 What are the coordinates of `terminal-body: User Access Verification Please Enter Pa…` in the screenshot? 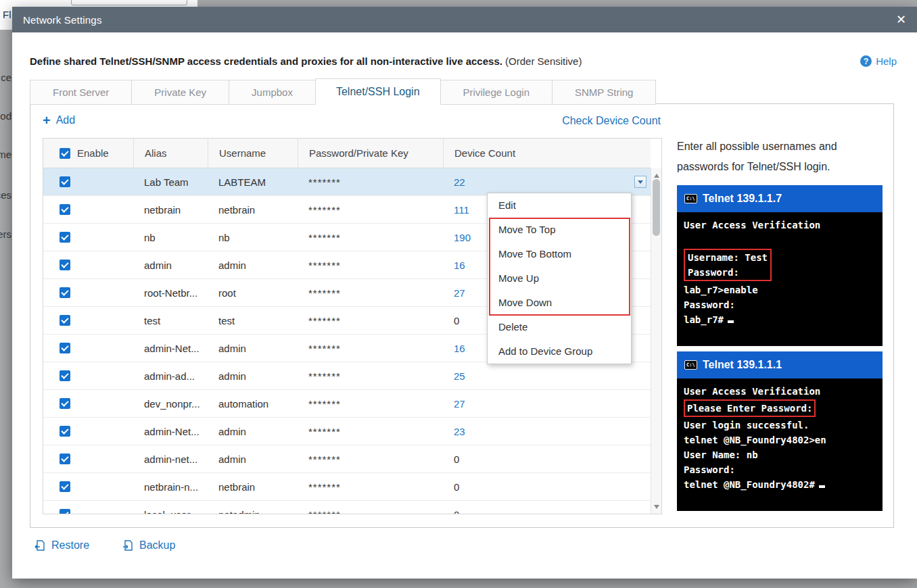 It's located at (780, 445).